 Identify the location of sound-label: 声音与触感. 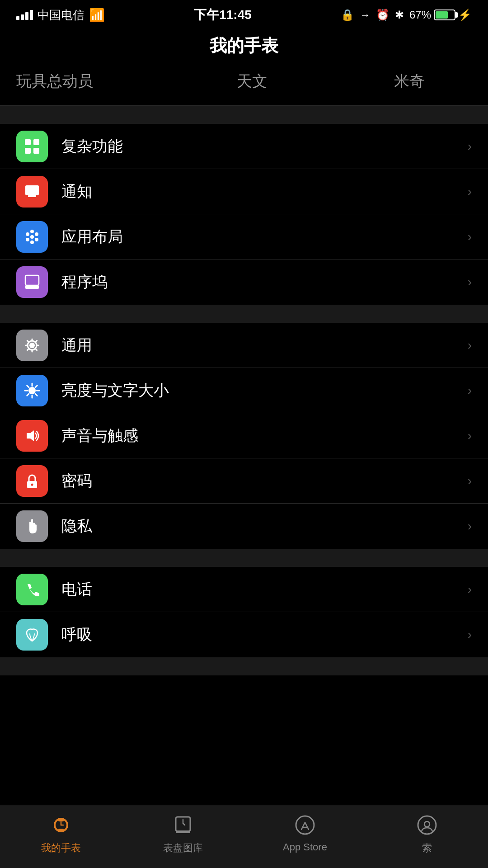
(262, 436).